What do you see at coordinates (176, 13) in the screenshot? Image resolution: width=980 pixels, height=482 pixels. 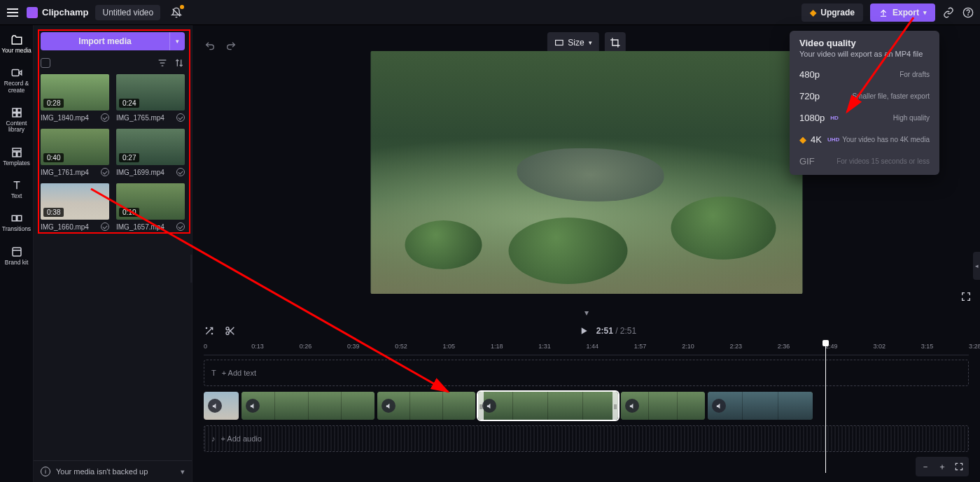 I see `notifications-icon` at bounding box center [176, 13].